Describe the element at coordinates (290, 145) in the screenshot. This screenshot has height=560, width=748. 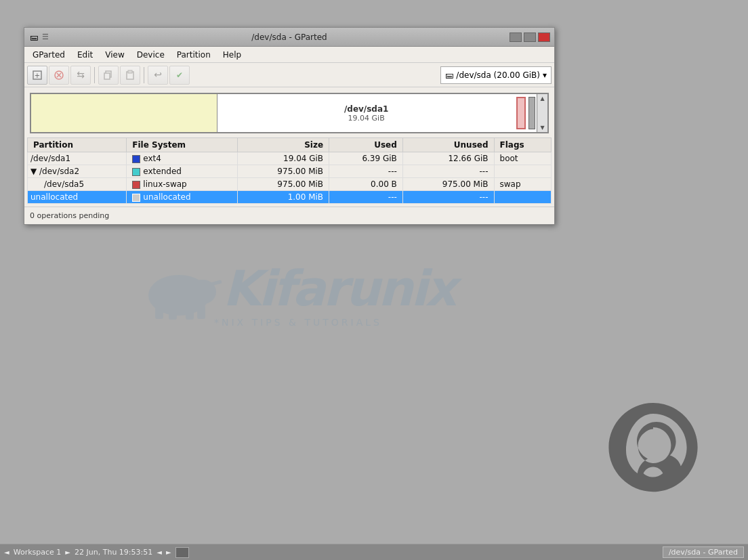
I see `table-header-row: Partition File System Size Used Unused F…` at that location.